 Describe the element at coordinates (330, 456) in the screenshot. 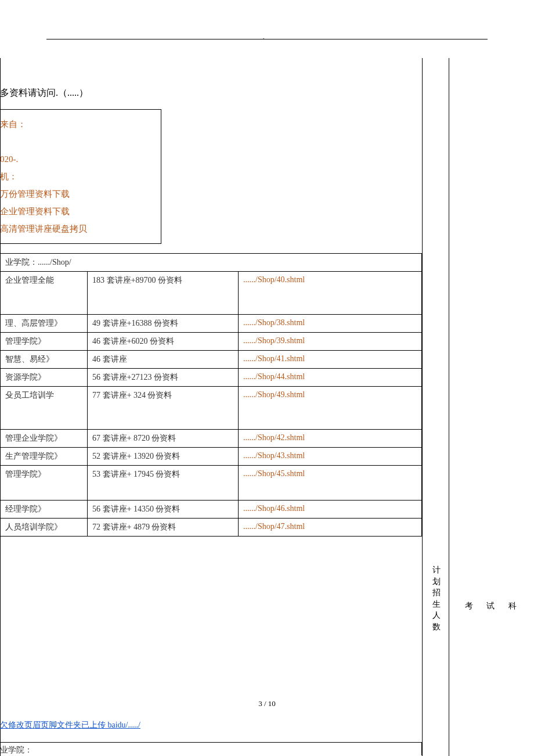

I see `course-link-cell: ....../Shop/43.shtml` at that location.